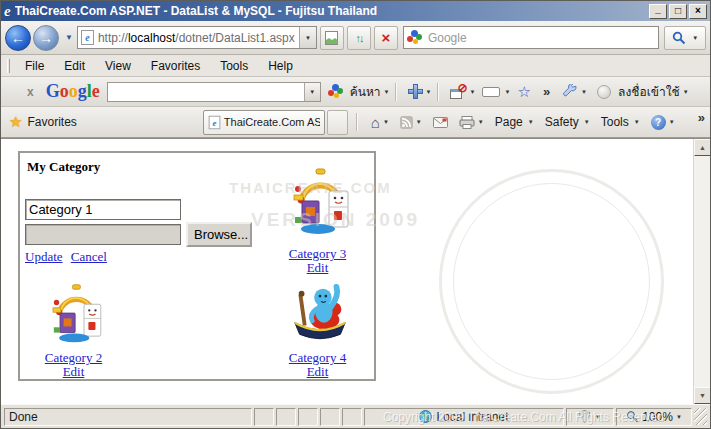 The width and height of the screenshot is (711, 429). Describe the element at coordinates (18, 38) in the screenshot. I see `back-button: ←` at that location.